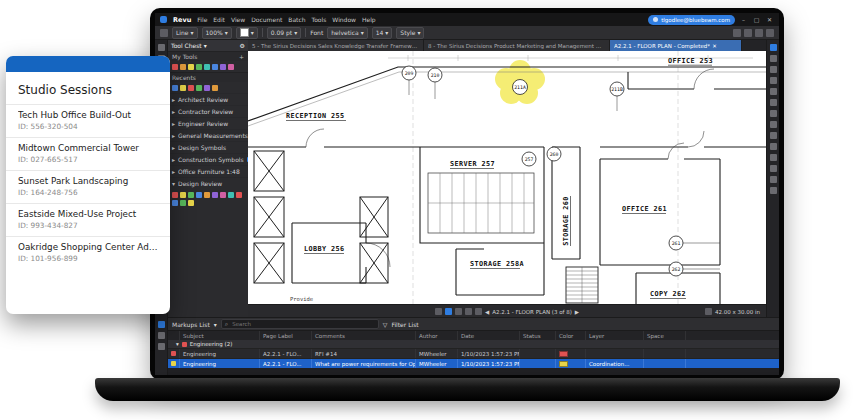  Describe the element at coordinates (88, 220) in the screenshot. I see `studio-session-item: Eastside Mixed-Use Project ID: 993-434-8…` at that location.